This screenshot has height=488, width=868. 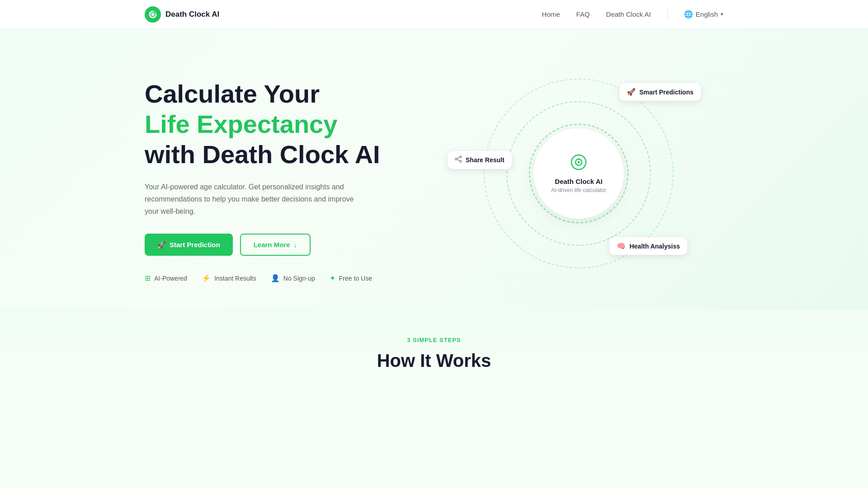 I want to click on health-analysis-label: Health Analysiss, so click(x=655, y=246).